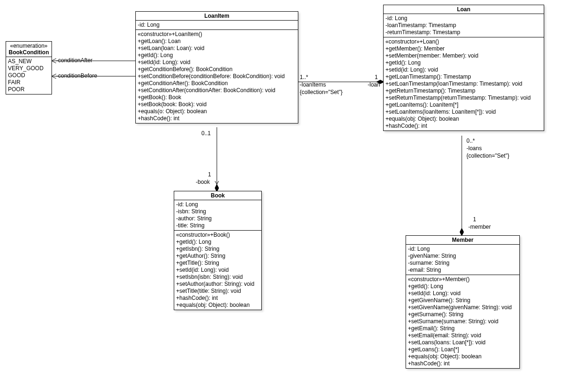  Describe the element at coordinates (463, 280) in the screenshot. I see `class-operation: «constructor»+Member()` at that location.